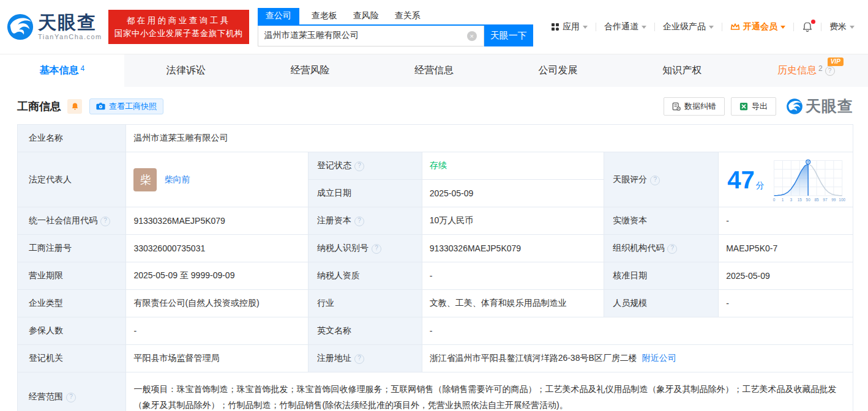 The height and width of the screenshot is (411, 868). What do you see at coordinates (365, 193) in the screenshot?
I see `established-label: 成立日期` at bounding box center [365, 193].